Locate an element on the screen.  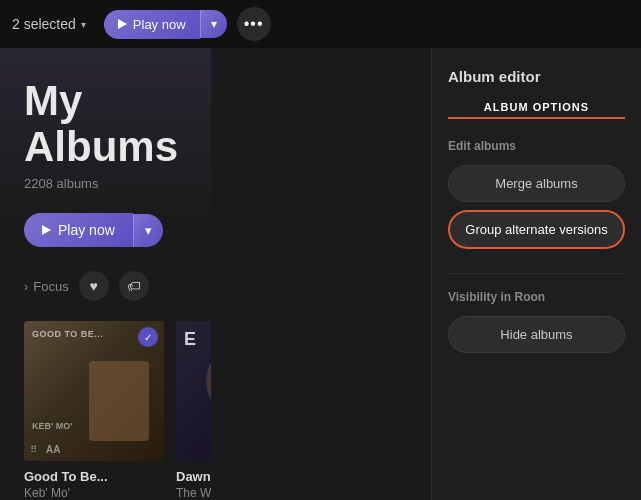
play-main-button: Play now is located at coordinates (78, 230).